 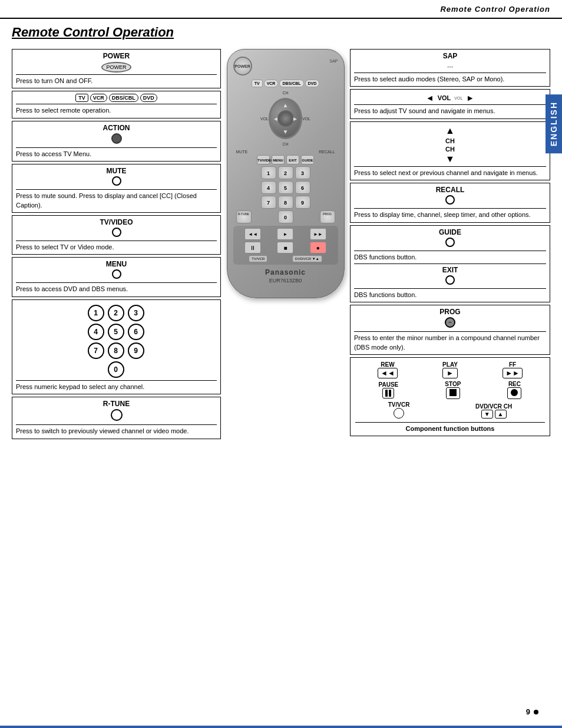 What do you see at coordinates (285, 118) in the screenshot?
I see `remote-nav-area: CH VOL ▲ ▼ ◄ ► VOL CH` at bounding box center [285, 118].